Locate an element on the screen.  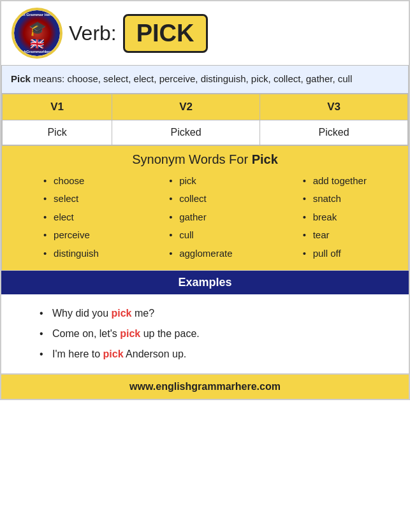
list-item: tear is located at coordinates (335, 236).